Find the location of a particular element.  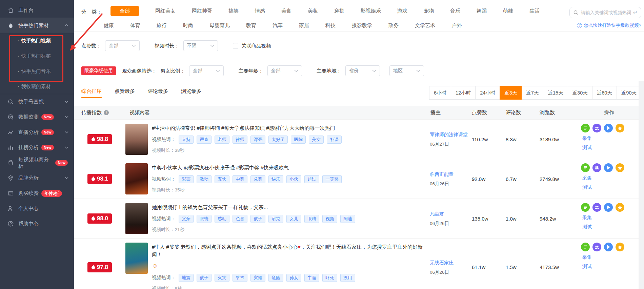

category-chip: 网红帅哥 is located at coordinates (202, 11).